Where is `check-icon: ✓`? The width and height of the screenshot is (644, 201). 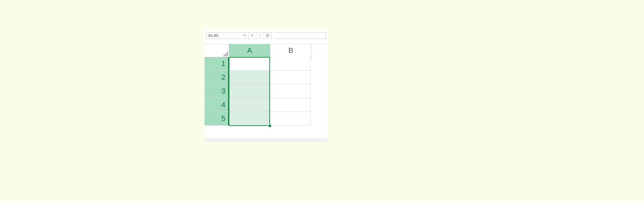 check-icon: ✓ is located at coordinates (260, 36).